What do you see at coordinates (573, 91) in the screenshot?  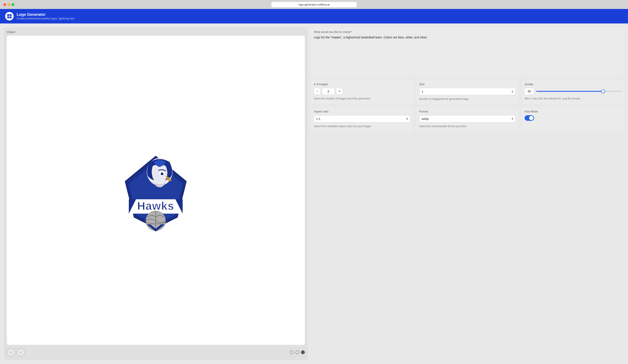 I see `quality-row: 80` at bounding box center [573, 91].